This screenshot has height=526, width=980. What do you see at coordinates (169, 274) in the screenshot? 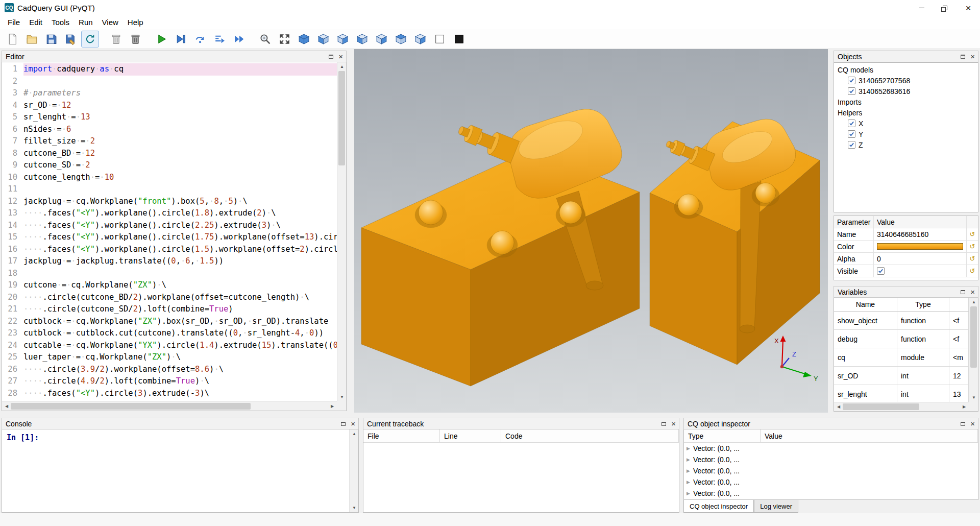
I see `code-line: 18` at bounding box center [169, 274].